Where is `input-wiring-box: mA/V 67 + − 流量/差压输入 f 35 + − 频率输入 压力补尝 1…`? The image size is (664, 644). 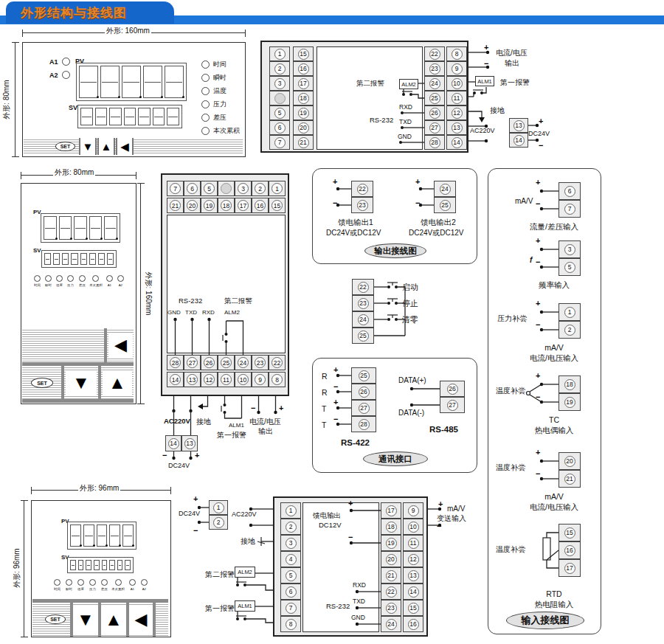
input-wiring-box: mA/V 67 + − 流量/差压输入 f 35 + − 频率输入 压力补尝 1… is located at coordinates (544, 401).